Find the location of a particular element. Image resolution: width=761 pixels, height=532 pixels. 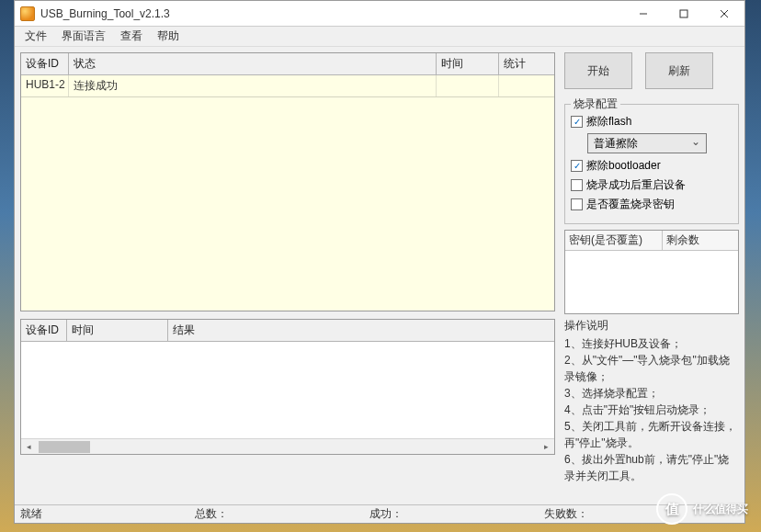

cell-time is located at coordinates (468, 86).